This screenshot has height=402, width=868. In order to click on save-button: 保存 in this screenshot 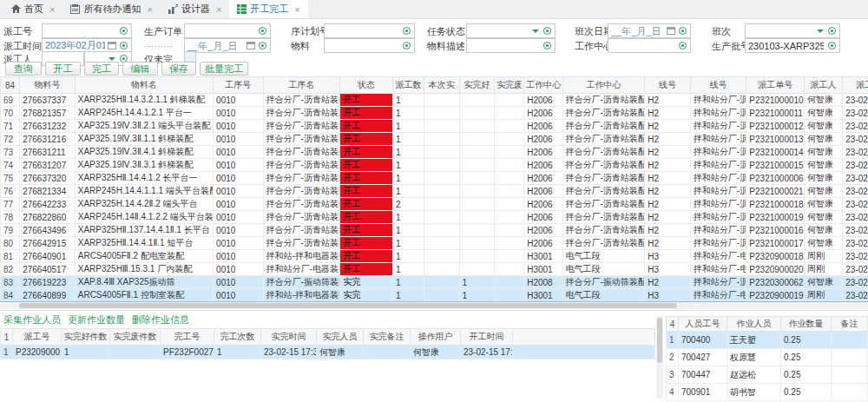, I will do `click(179, 69)`.